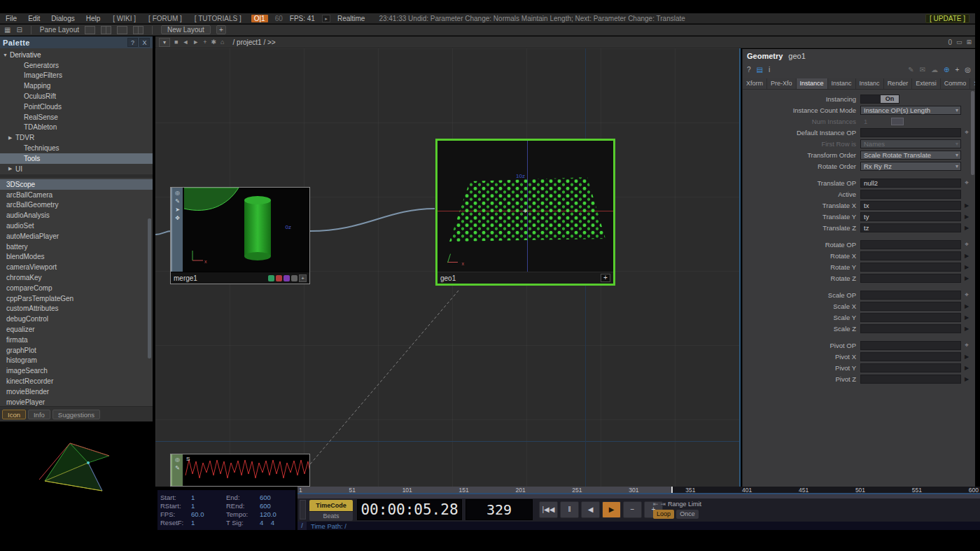 The width and height of the screenshot is (980, 551). I want to click on node-geo1-selected: + 10z x geo1 +, so click(525, 212).